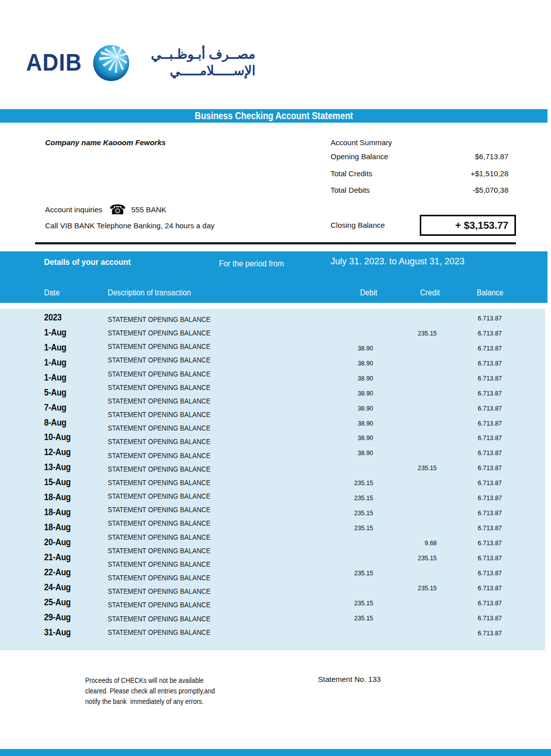 The width and height of the screenshot is (551, 756). I want to click on notice-line3: notify the bank immediately of any error…, so click(144, 701).